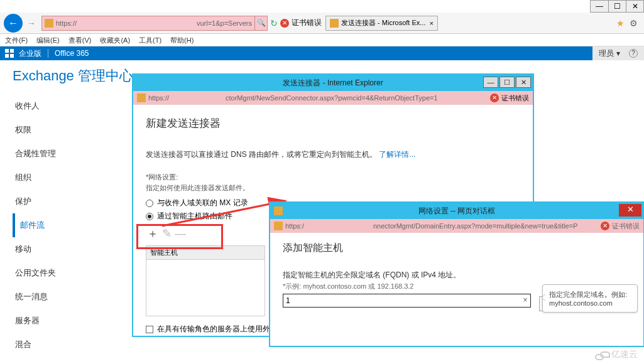 This screenshot has width=644, height=364. I want to click on radio-icon, so click(150, 203).